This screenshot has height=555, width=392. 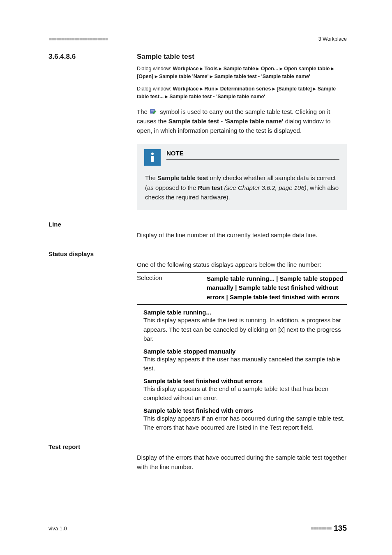 What do you see at coordinates (226, 121) in the screenshot?
I see `intro-bold: Sample table test - 'Sample table name'` at bounding box center [226, 121].